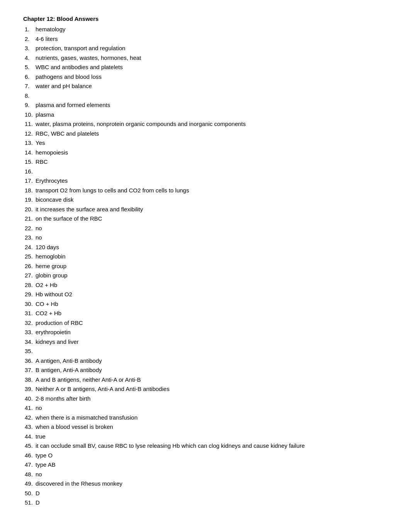  Describe the element at coordinates (205, 162) in the screenshot. I see `list-item: 15.RBC` at that location.